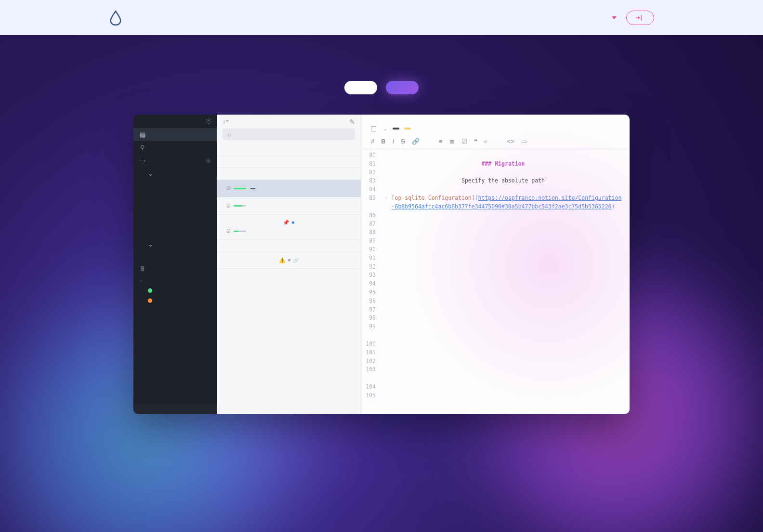  I want to click on italic-button: I, so click(394, 142).